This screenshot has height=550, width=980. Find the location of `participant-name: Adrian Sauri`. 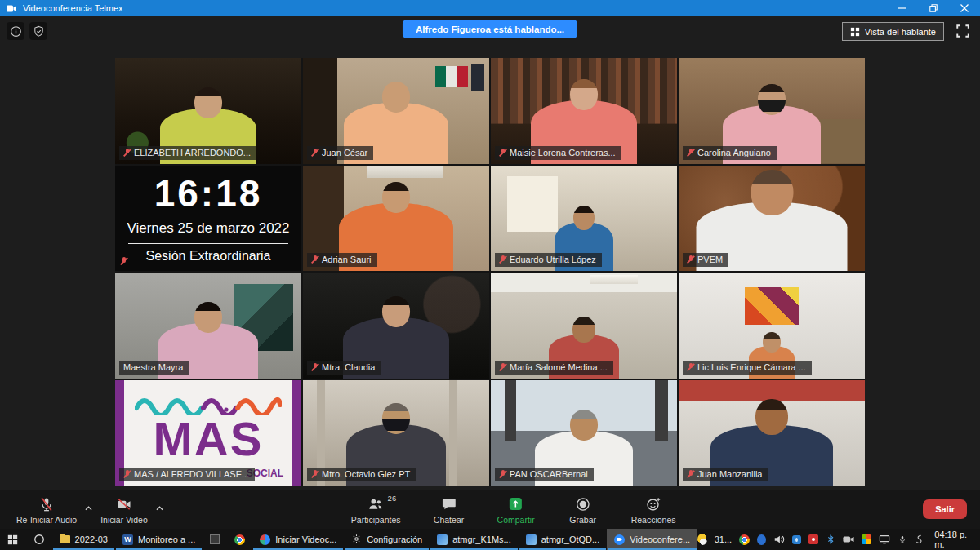

participant-name: Adrian Sauri is located at coordinates (346, 259).